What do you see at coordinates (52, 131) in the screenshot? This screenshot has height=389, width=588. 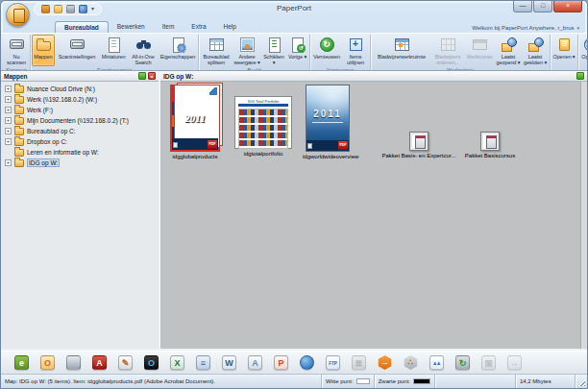 I see `folder-label: Bureaublad op C:` at bounding box center [52, 131].